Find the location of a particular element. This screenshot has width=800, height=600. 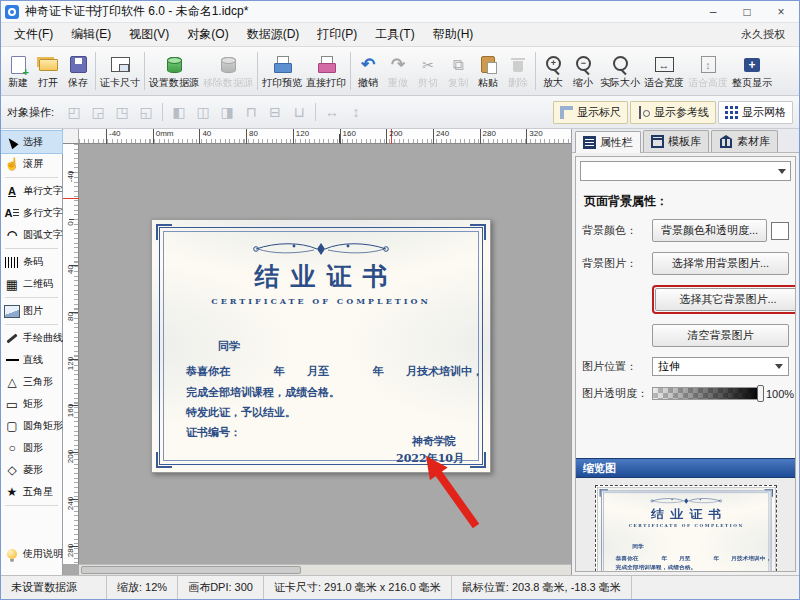

delete-icon is located at coordinates (518, 65).